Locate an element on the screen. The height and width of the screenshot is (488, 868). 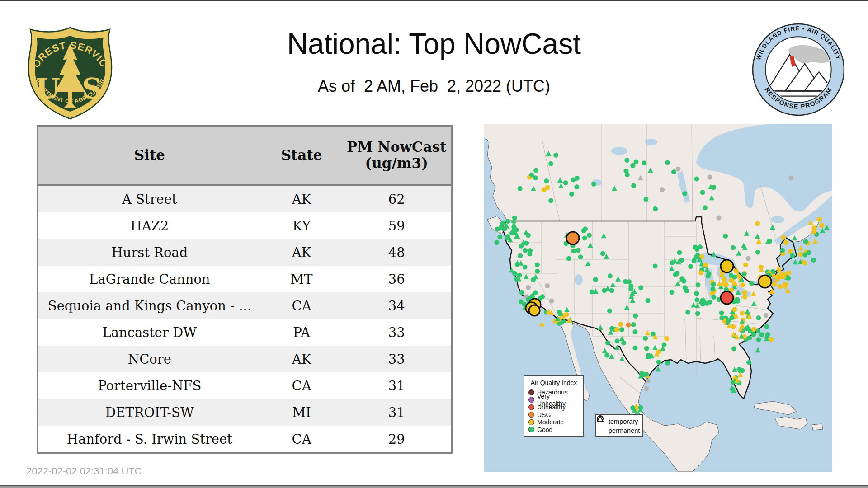
value-cell: 34 is located at coordinates (397, 305).